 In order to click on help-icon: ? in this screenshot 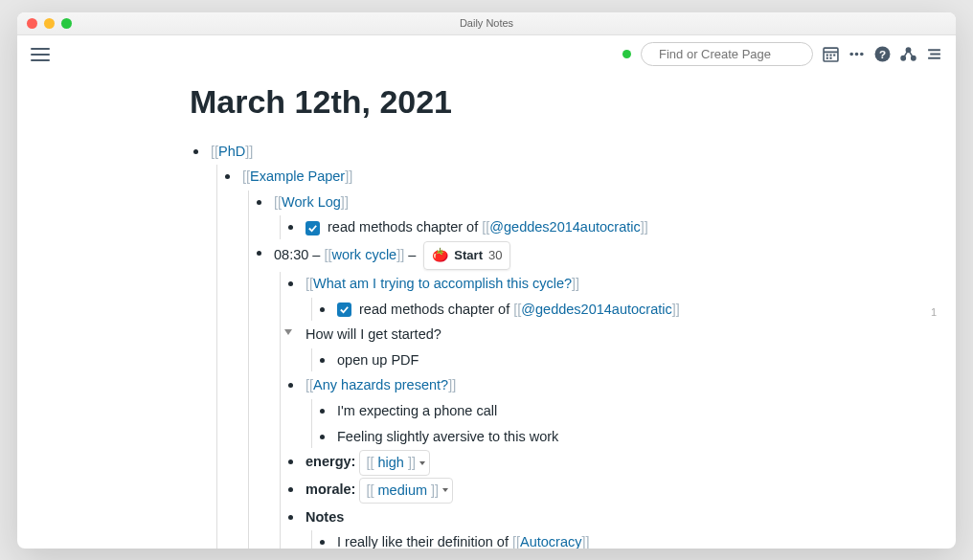, I will do `click(883, 54)`.